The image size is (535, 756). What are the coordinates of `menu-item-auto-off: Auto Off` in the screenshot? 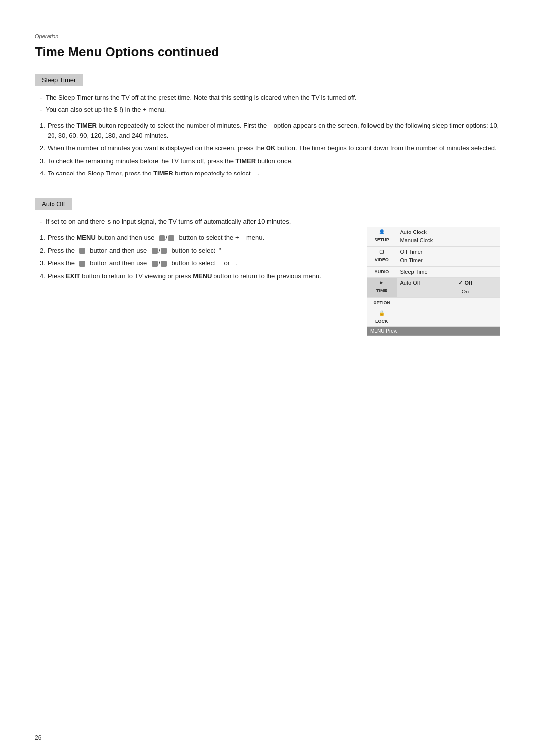 It's located at (426, 288).